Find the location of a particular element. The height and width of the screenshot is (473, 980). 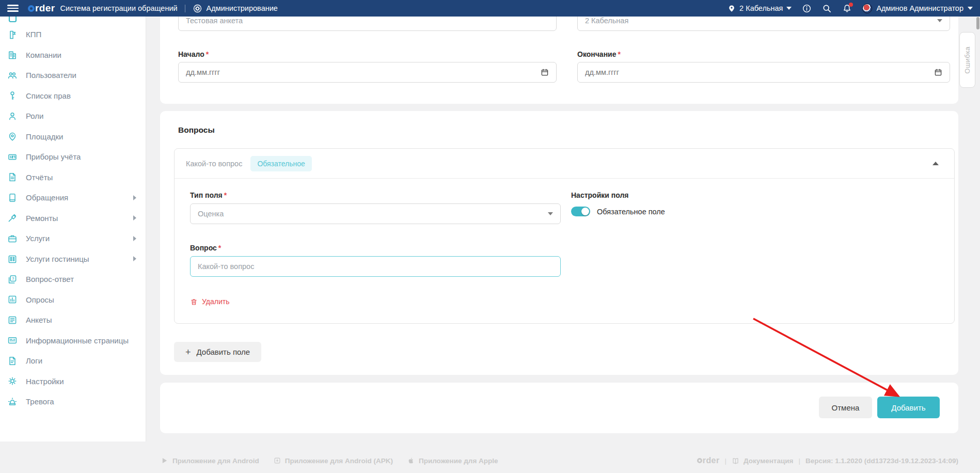

delete-question-button: Удалить is located at coordinates (210, 302).